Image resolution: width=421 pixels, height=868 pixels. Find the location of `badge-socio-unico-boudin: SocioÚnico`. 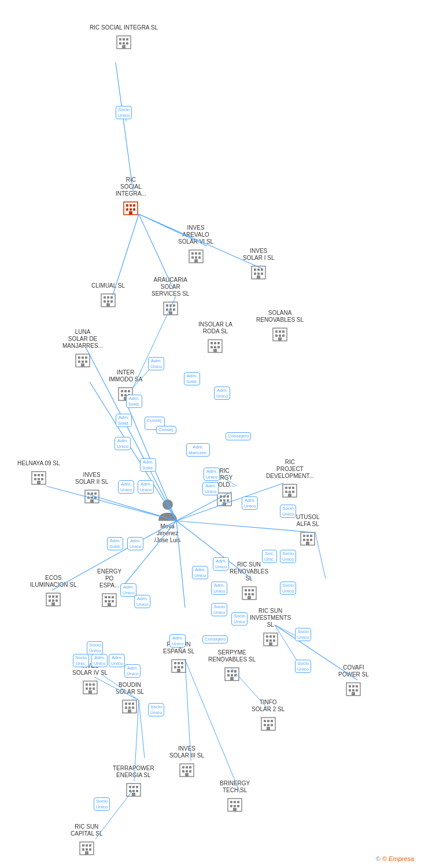

badge-socio-unico-boudin: SocioÚnico is located at coordinates (156, 709).